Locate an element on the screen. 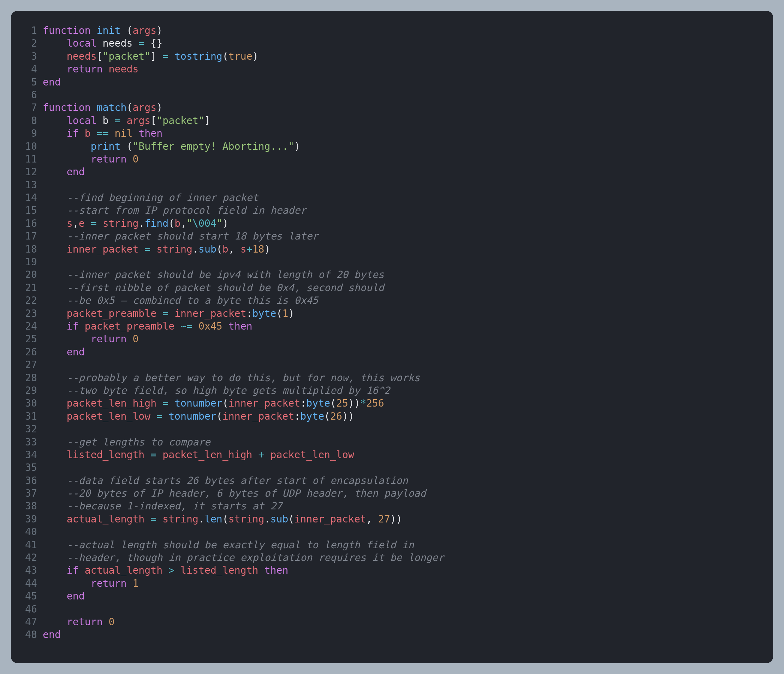 The image size is (784, 674). line-number: 34 is located at coordinates (27, 455).